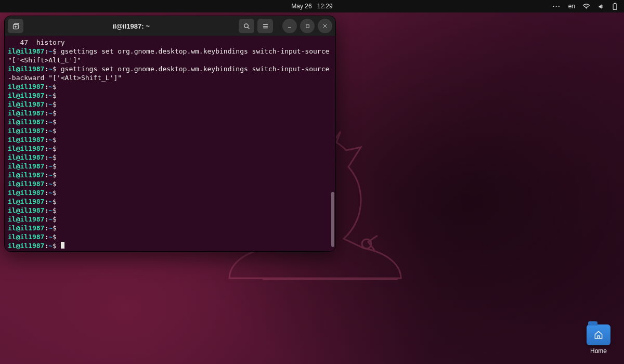 This screenshot has height=364, width=624. I want to click on close-button, so click(325, 26).